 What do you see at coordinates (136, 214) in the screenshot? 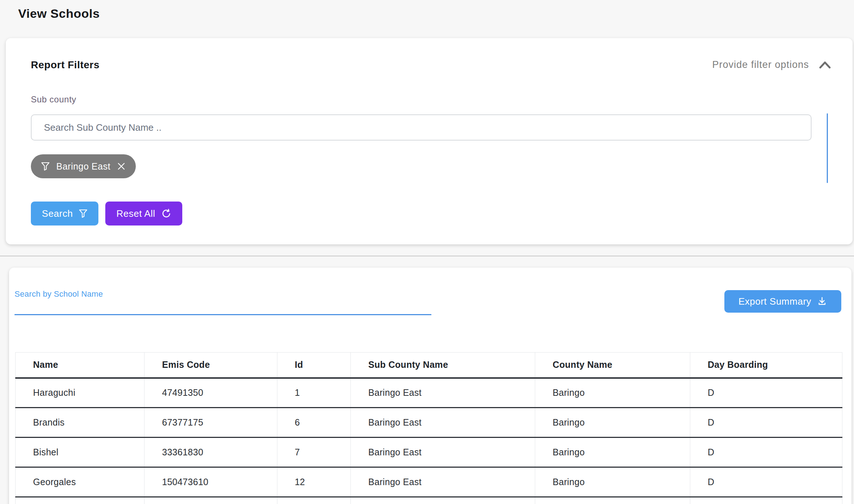
I see `reset-button-label: Reset All` at bounding box center [136, 214].